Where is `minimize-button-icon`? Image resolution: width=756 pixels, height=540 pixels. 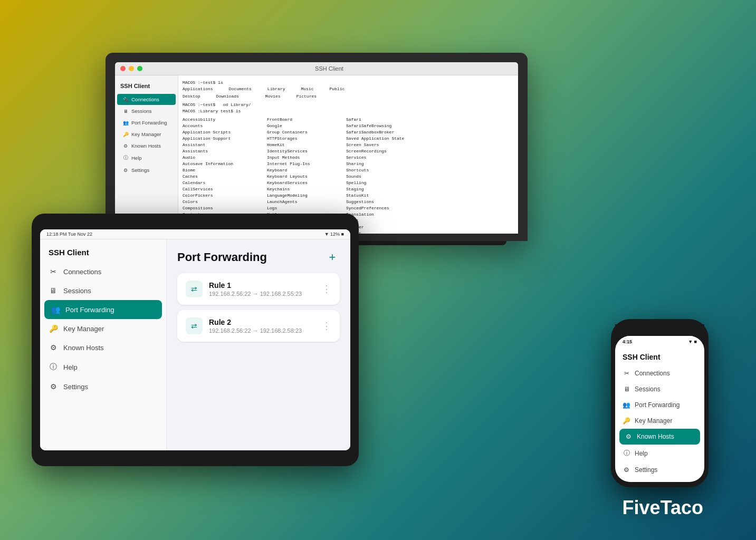 minimize-button-icon is located at coordinates (131, 69).